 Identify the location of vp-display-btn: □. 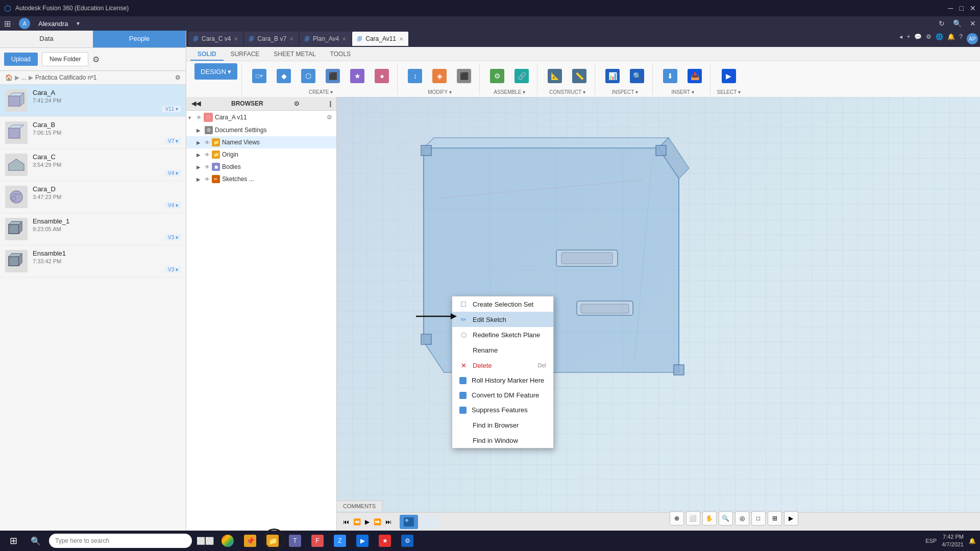
(758, 518).